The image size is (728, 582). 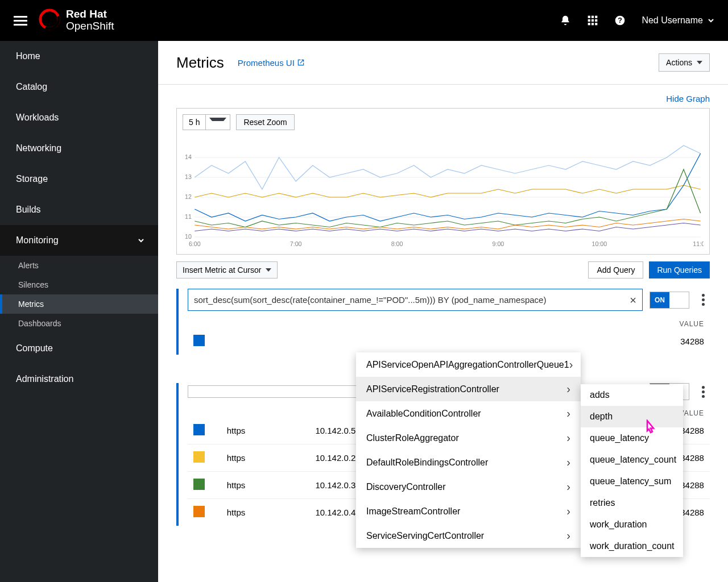 What do you see at coordinates (408, 300) in the screenshot?
I see `query-text: sort_desc(sum(sort_desc(rate{container_n…` at bounding box center [408, 300].